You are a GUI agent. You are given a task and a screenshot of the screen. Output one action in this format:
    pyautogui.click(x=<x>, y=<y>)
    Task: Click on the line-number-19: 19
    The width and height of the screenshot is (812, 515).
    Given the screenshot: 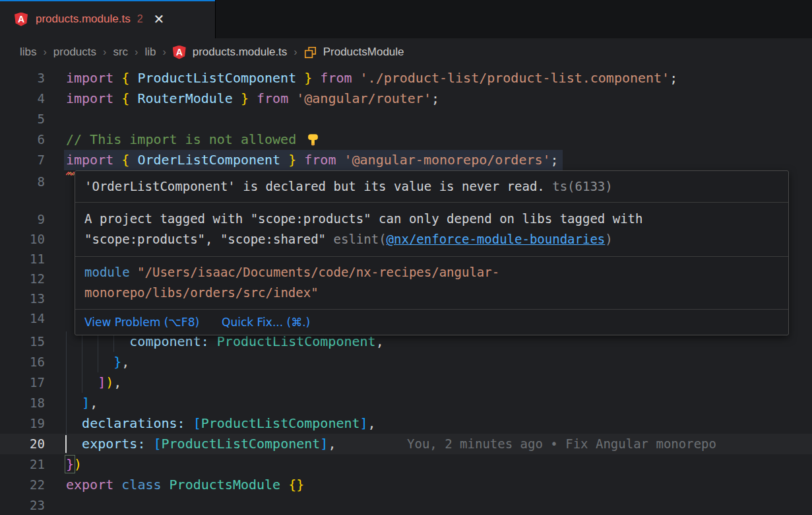 What is the action you would take?
    pyautogui.click(x=22, y=424)
    